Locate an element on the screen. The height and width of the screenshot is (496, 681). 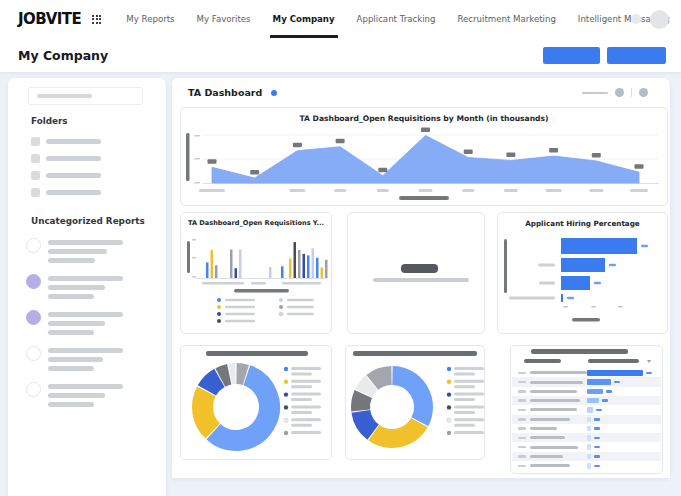
notification-icon is located at coordinates (636, 19).